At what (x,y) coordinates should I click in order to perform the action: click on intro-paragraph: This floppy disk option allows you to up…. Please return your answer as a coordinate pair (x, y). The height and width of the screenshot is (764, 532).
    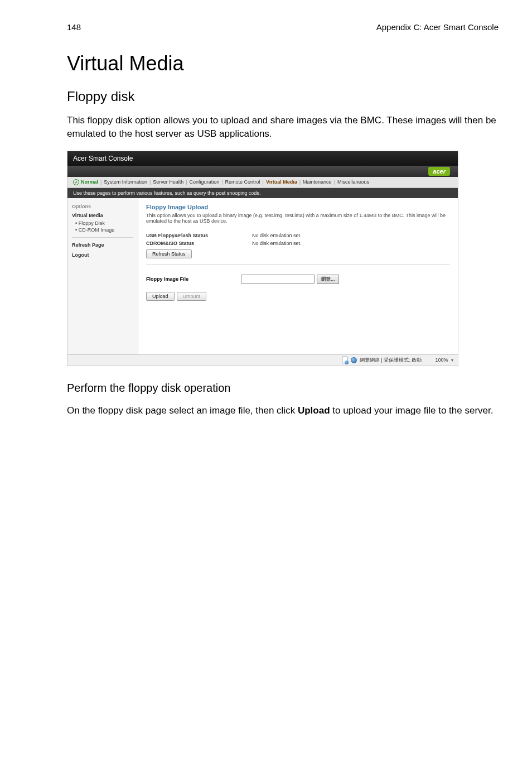
    Looking at the image, I should click on (283, 127).